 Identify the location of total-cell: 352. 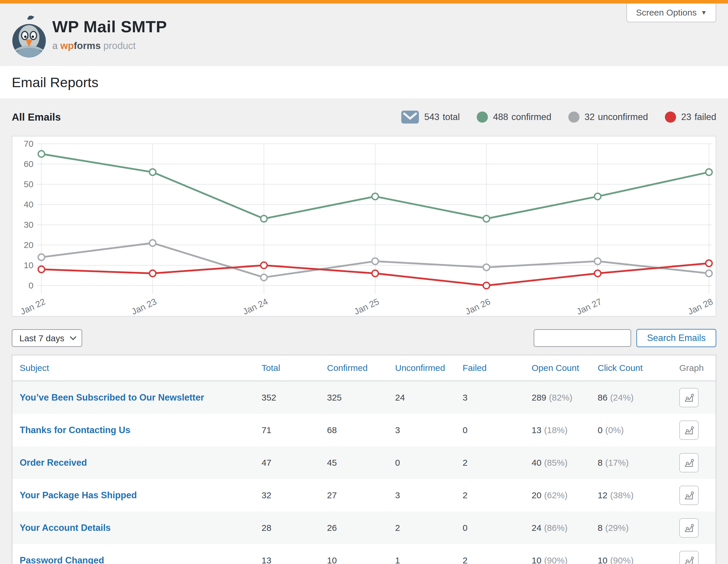
(294, 398).